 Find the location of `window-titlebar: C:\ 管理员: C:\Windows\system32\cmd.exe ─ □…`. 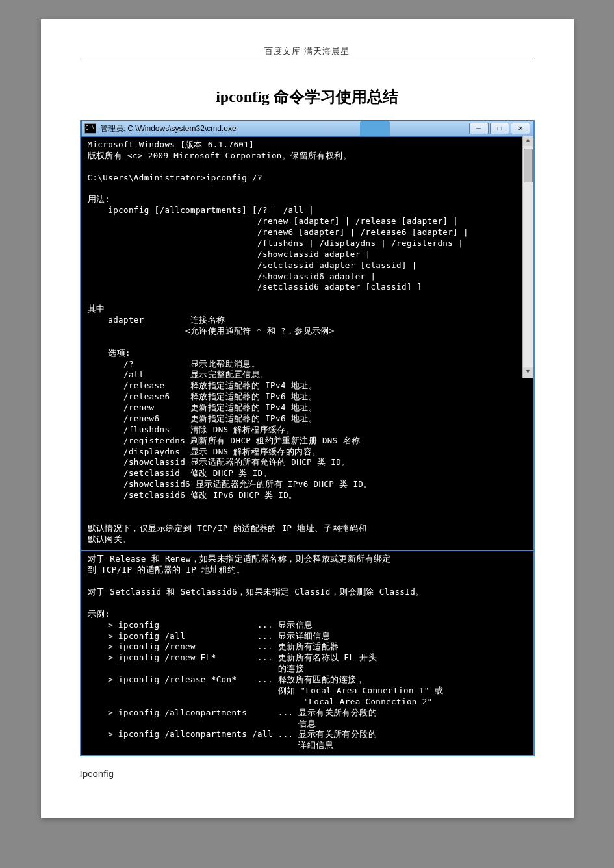

window-titlebar: C:\ 管理员: C:\Windows\system32\cmd.exe ─ □… is located at coordinates (307, 129).